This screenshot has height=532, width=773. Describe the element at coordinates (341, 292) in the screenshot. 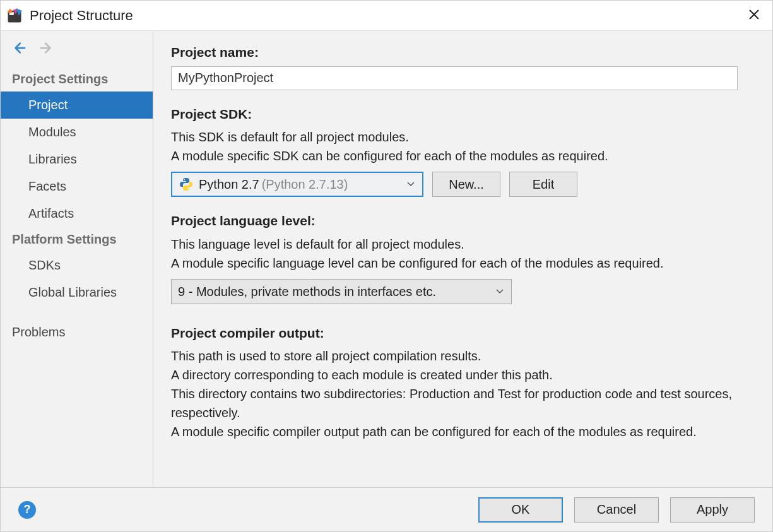

I see `language-level-combo: 9 - Modules, private methods in interfac…` at that location.